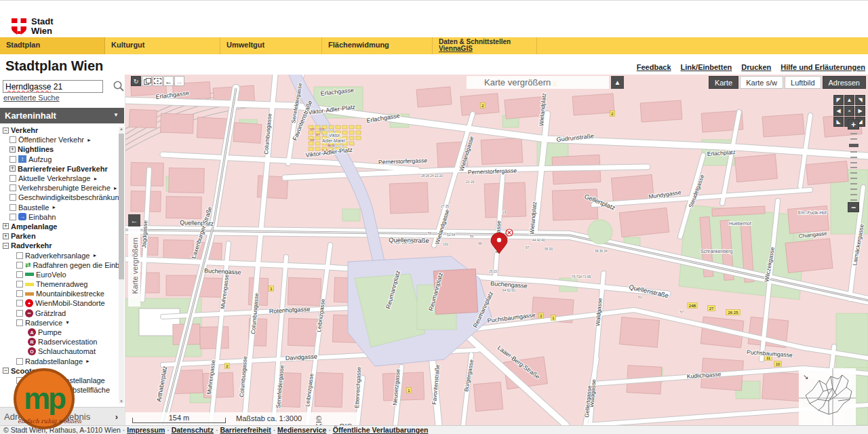 This screenshot has width=868, height=434. Describe the element at coordinates (860, 100) in the screenshot. I see `pan-ne-icon: ◥` at that location.